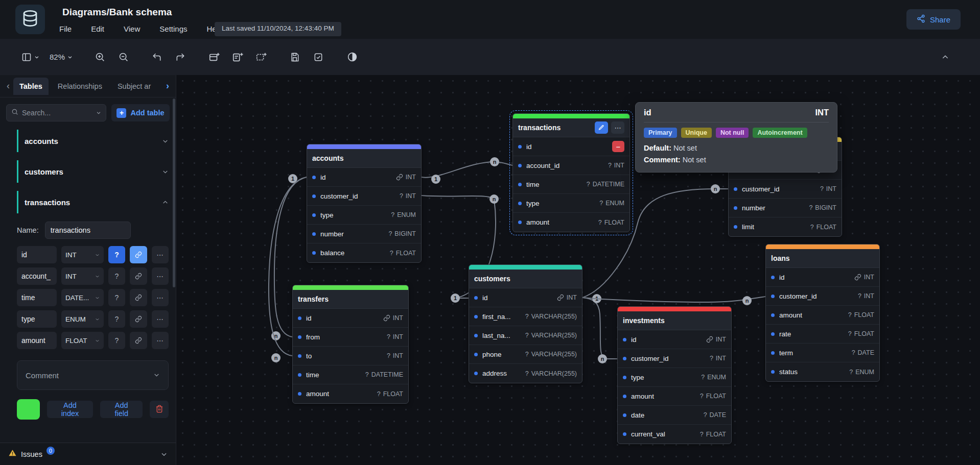 The height and width of the screenshot is (465, 980). Describe the element at coordinates (29, 409) in the screenshot. I see `table-color-swatch` at that location.